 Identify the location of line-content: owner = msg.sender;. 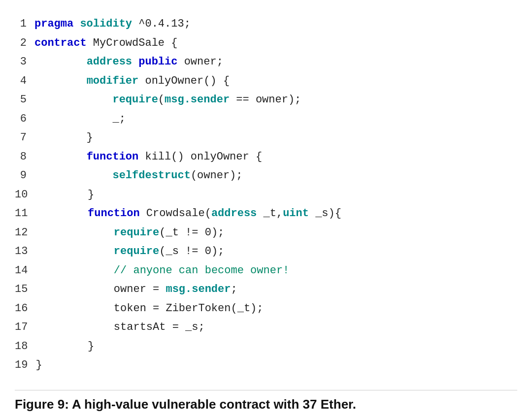
(136, 289).